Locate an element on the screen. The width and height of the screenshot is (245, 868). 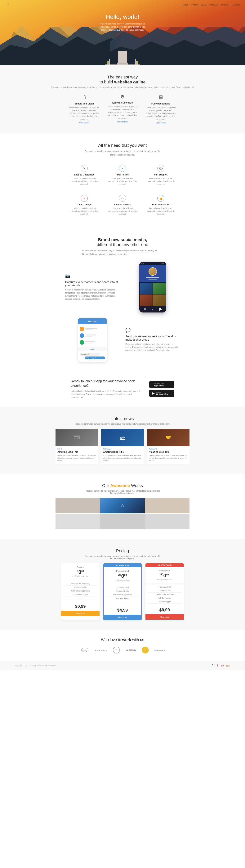
news-title-3: Amazing Blog Title is located at coordinates (168, 452).